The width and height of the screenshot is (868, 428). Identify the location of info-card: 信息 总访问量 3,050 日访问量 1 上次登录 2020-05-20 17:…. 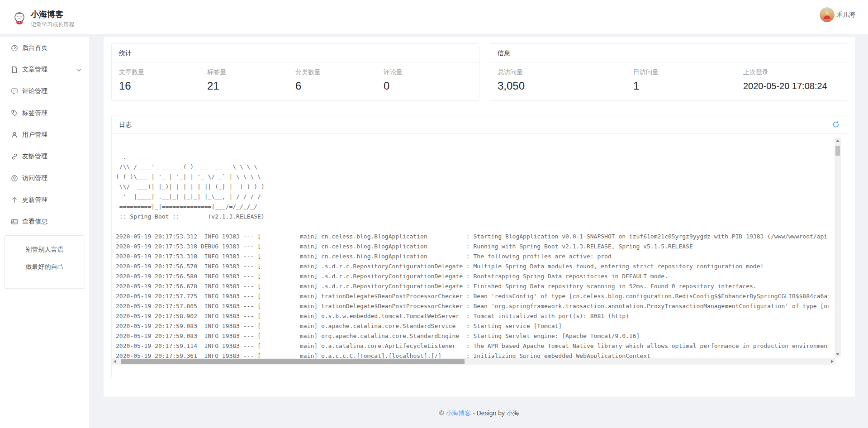
(669, 72).